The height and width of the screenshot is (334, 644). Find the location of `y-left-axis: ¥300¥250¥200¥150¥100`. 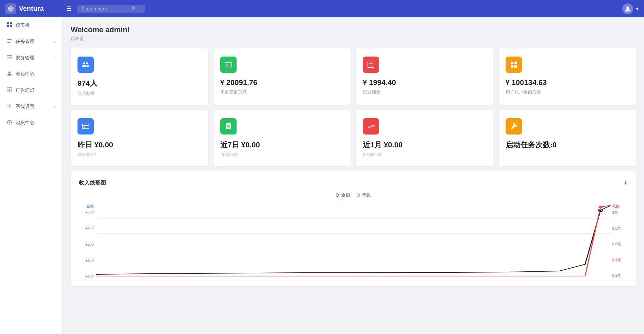

y-left-axis: ¥300¥250¥200¥150¥100 is located at coordinates (86, 244).